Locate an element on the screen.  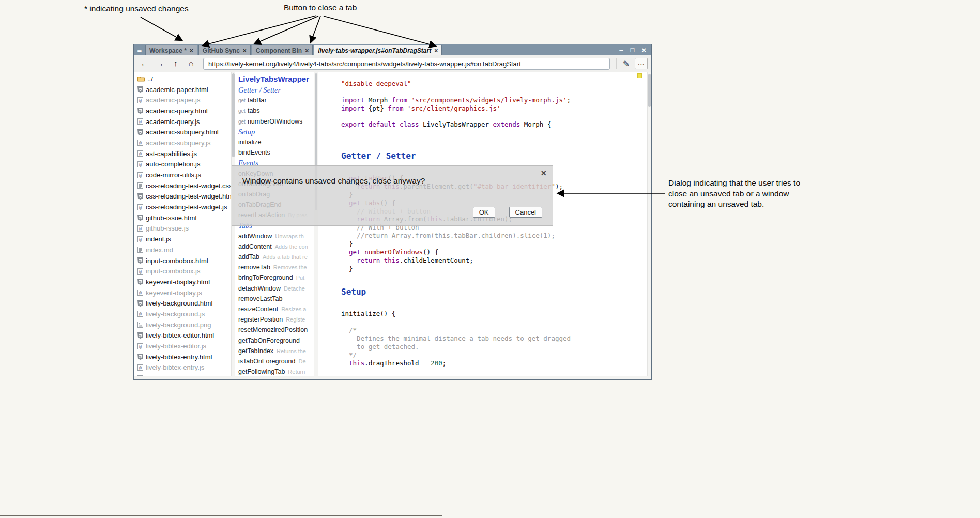
outline-item-resetmemoziredposition: resetMemoziredPosition is located at coordinates (276, 330).